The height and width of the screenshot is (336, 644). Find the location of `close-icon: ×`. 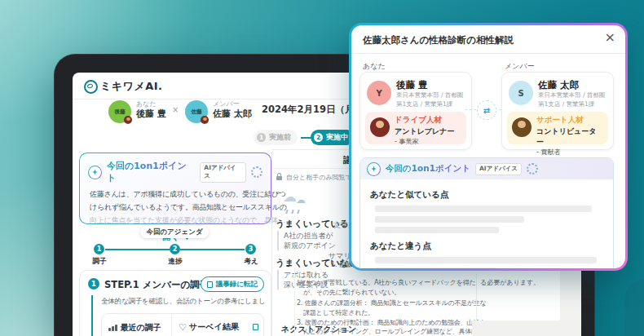

close-icon: × is located at coordinates (610, 38).